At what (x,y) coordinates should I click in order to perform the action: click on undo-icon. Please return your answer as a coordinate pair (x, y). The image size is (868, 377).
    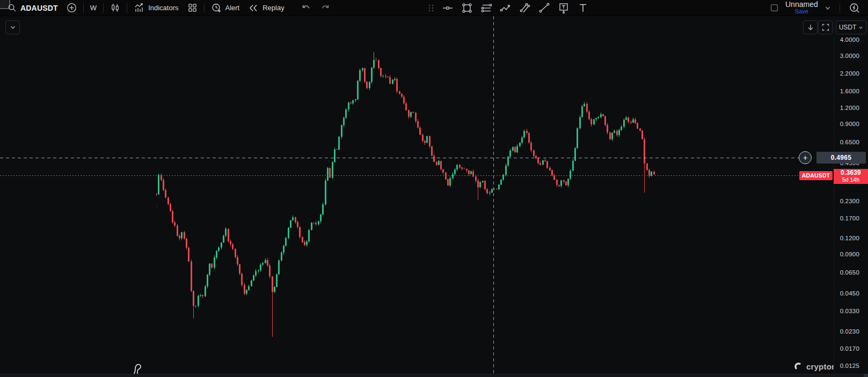
    Looking at the image, I should click on (306, 8).